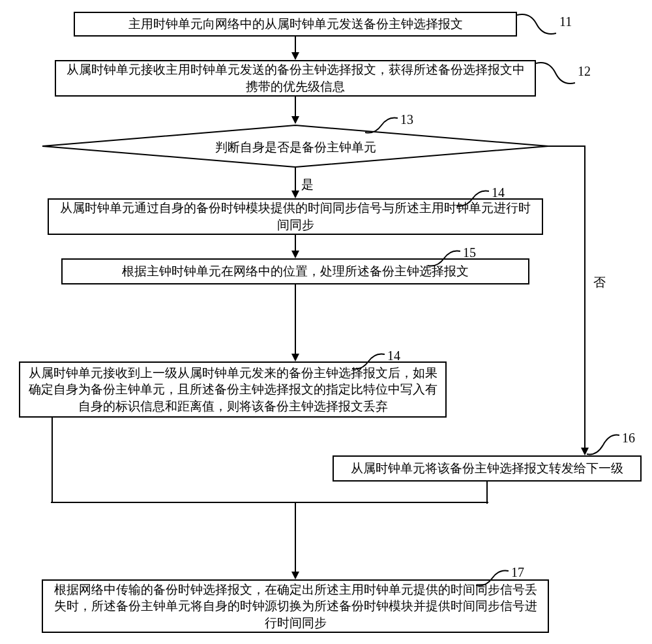  Describe the element at coordinates (308, 185) in the screenshot. I see `yes-label: 是` at that location.